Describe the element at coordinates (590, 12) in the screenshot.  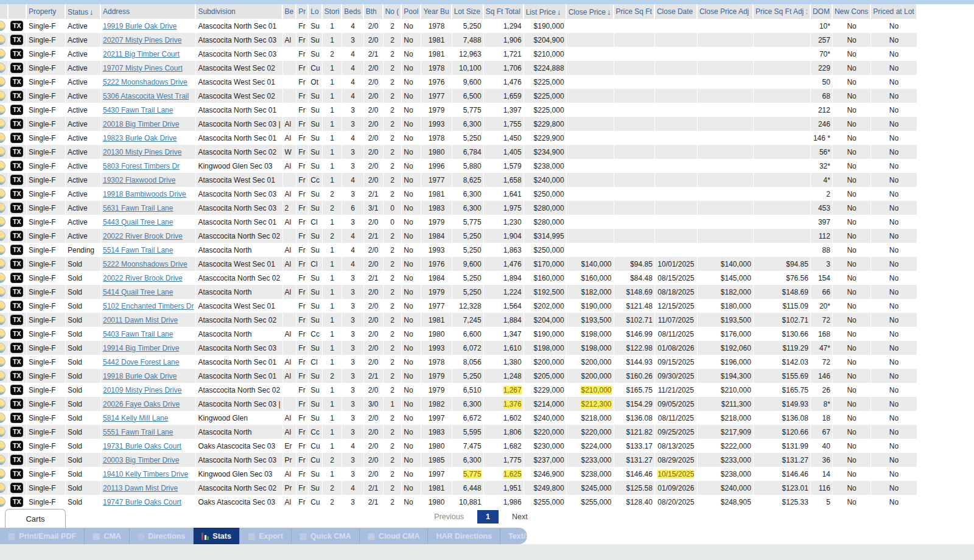
I see `column-header-close: Close Price↓` at that location.